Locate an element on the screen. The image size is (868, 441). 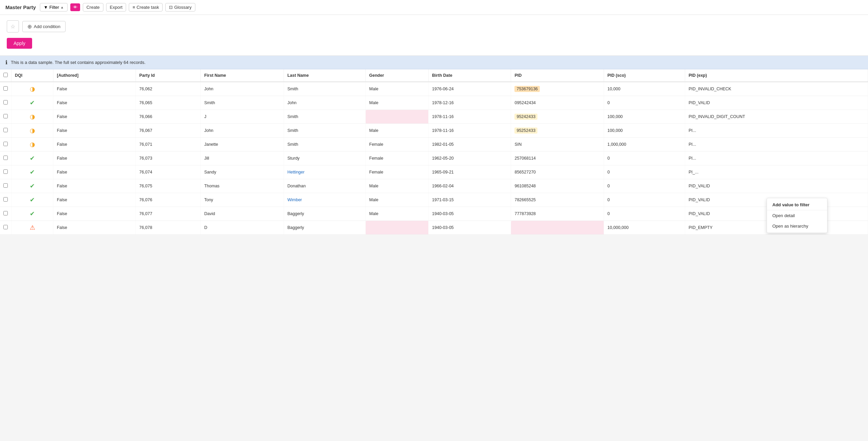
birth-date-cell: 1976-06-24 is located at coordinates (470, 89).